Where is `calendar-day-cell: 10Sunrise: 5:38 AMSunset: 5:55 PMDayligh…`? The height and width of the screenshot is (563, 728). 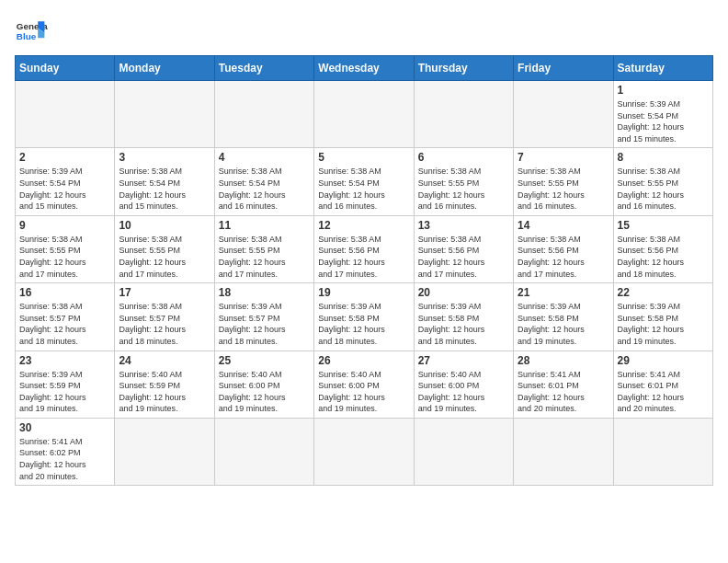
calendar-day-cell: 10Sunrise: 5:38 AMSunset: 5:55 PMDayligh… is located at coordinates (165, 248).